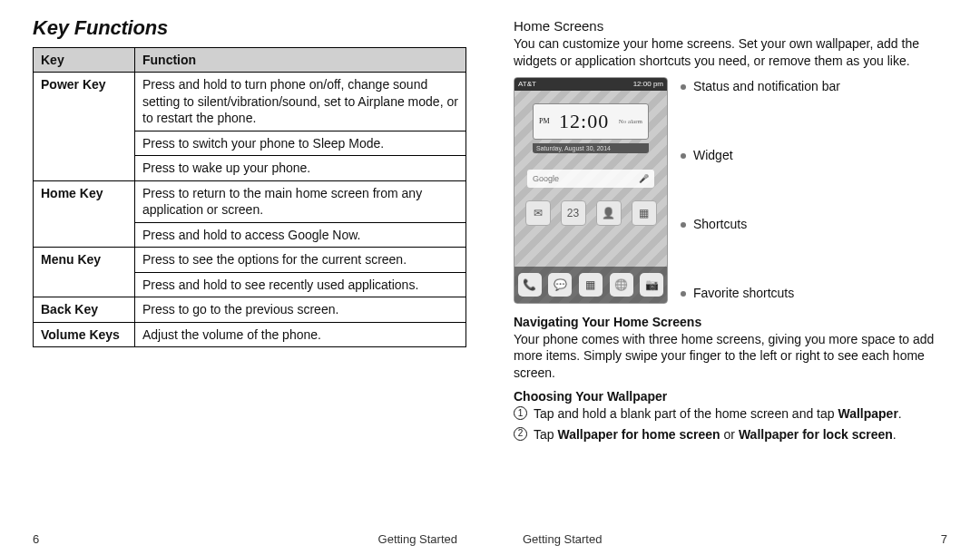  What do you see at coordinates (301, 234) in the screenshot?
I see `key-desc: Press and hold to access Google Now.` at bounding box center [301, 234].